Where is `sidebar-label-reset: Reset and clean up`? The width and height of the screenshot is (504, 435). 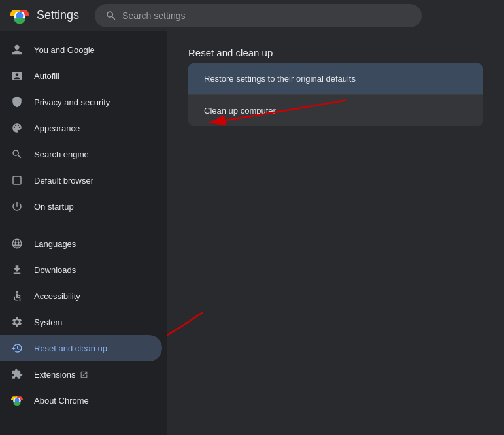
sidebar-label-reset: Reset and clean up is located at coordinates (71, 349).